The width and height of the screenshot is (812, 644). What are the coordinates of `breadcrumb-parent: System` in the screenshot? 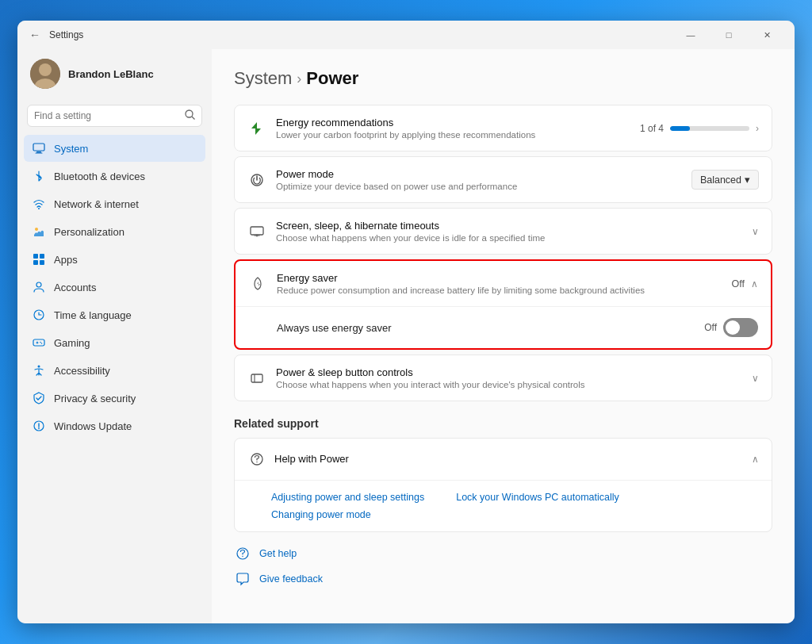 It's located at (263, 79).